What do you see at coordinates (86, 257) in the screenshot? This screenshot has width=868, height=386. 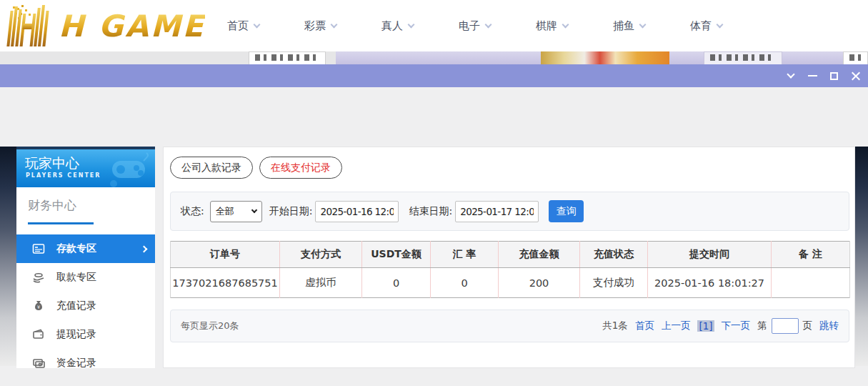 I see `player-center-sidebar: 玩家中心 PLAYERS CENTER 财务中心 存款专区 取款专区` at bounding box center [86, 257].